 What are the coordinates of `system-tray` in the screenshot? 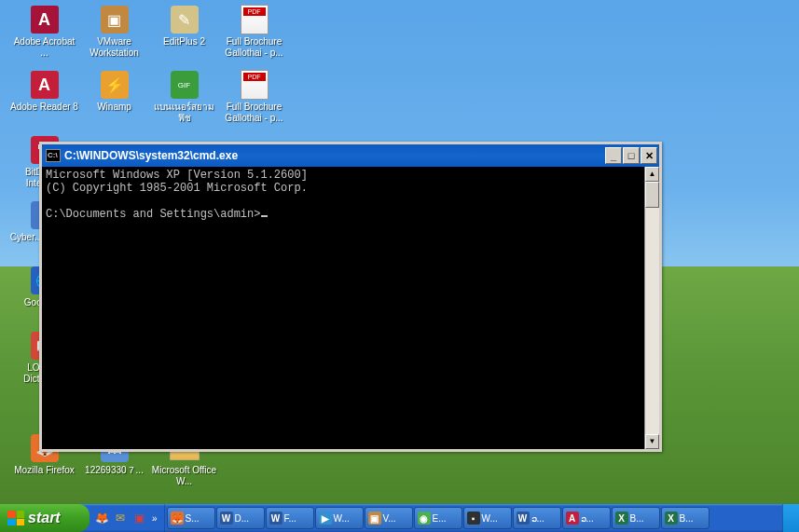 It's located at (791, 518).